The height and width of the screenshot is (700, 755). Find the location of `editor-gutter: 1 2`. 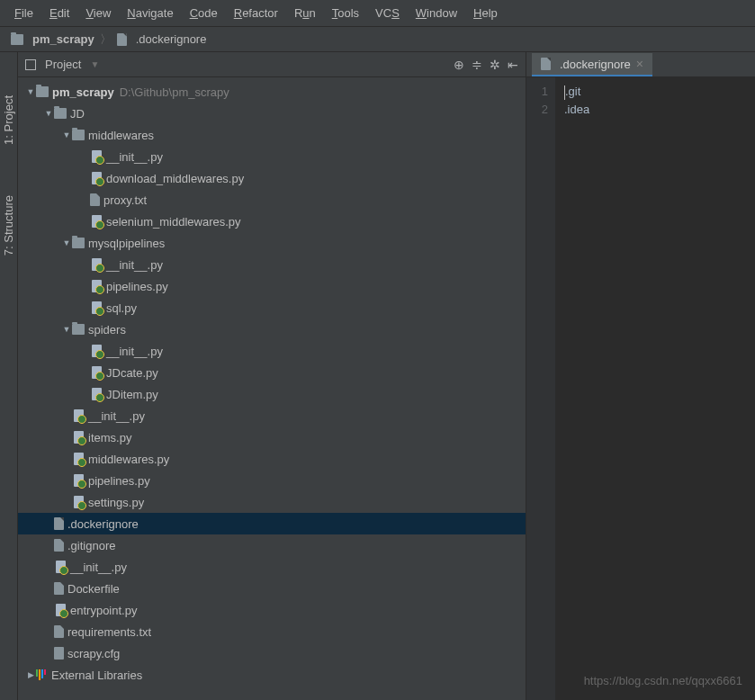

editor-gutter: 1 2 is located at coordinates (541, 389).